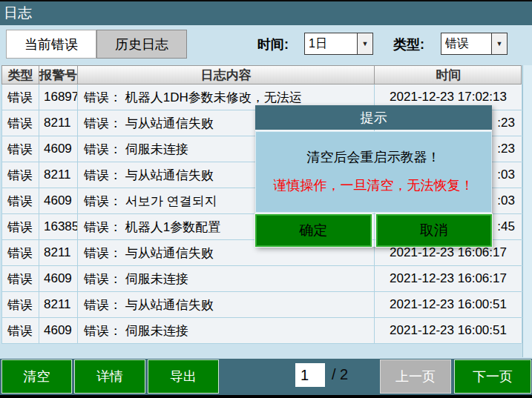 This screenshot has height=398, width=532. Describe the element at coordinates (21, 75) in the screenshot. I see `column-header-type: 类型` at that location.